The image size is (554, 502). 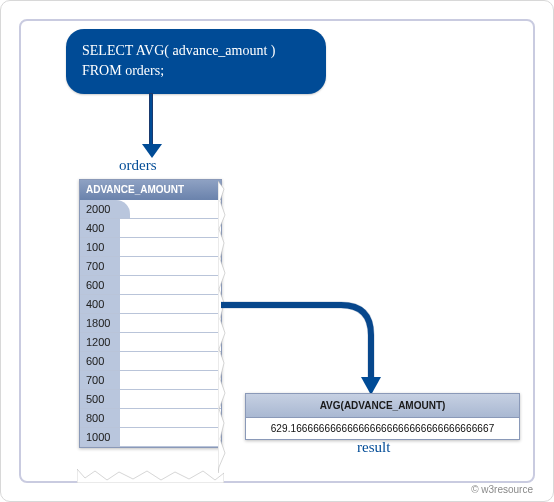 I want to click on cell-value: 800, so click(x=95, y=418).